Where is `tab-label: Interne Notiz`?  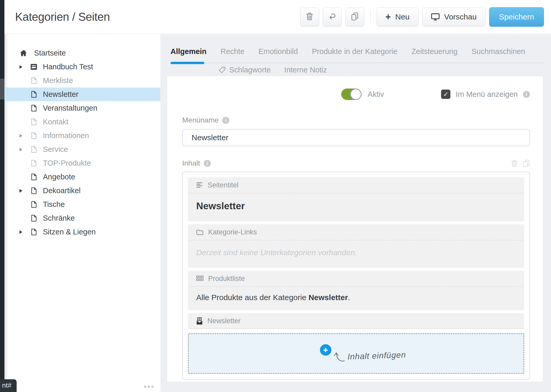
tab-label: Interne Notiz is located at coordinates (306, 70).